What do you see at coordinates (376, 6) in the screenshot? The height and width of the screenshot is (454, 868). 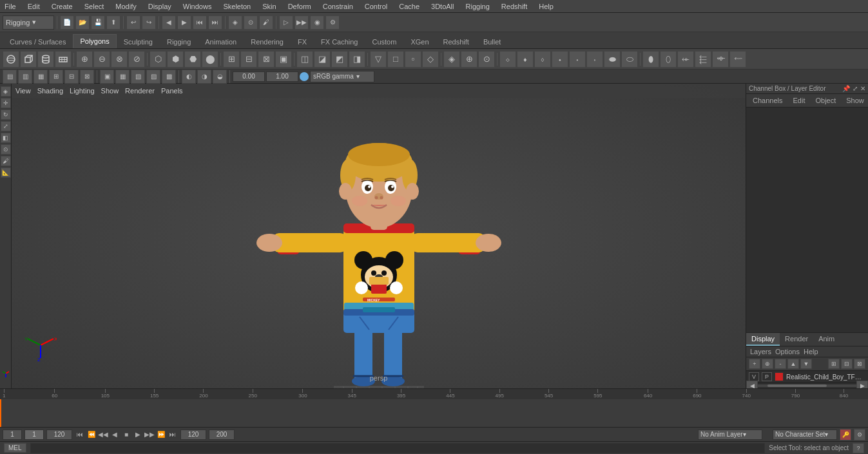 I see `menu-control: Control` at bounding box center [376, 6].